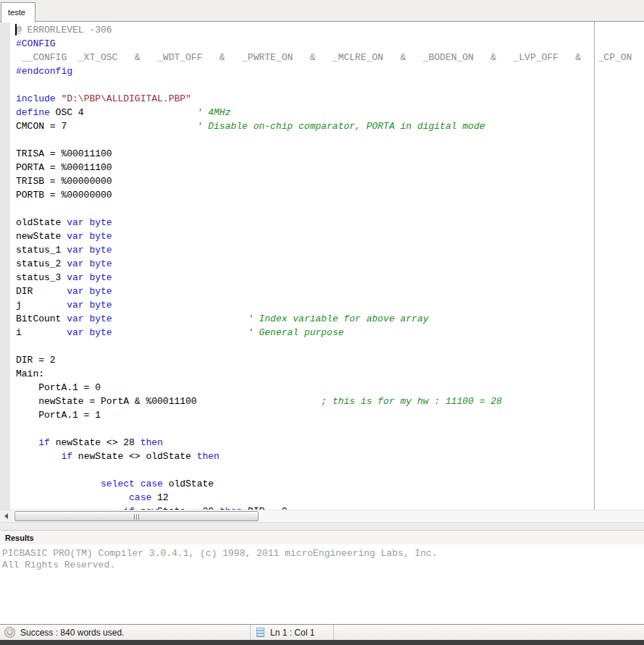 The height and width of the screenshot is (645, 644). What do you see at coordinates (6, 516) in the screenshot?
I see `scroll-left-arrow-icon` at bounding box center [6, 516].